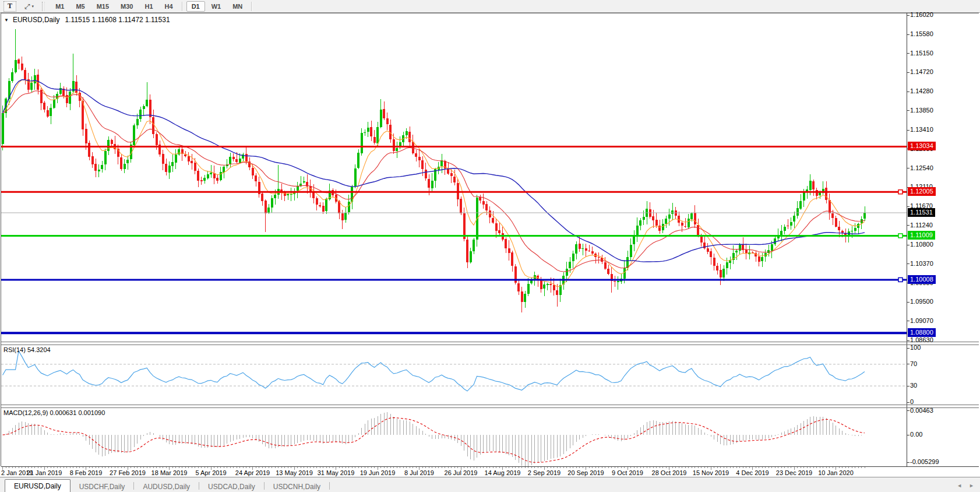 The height and width of the screenshot is (492, 980). Describe the element at coordinates (336, 473) in the screenshot. I see `date-label: 31 May 2019` at that location.